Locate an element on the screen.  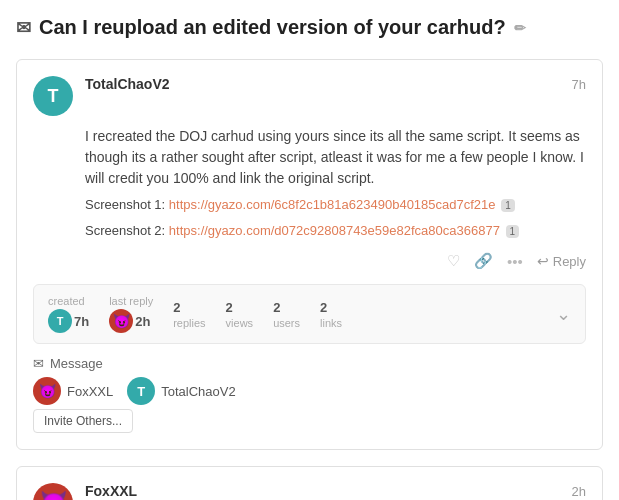
avatar-2: 😈 is located at coordinates (53, 492).